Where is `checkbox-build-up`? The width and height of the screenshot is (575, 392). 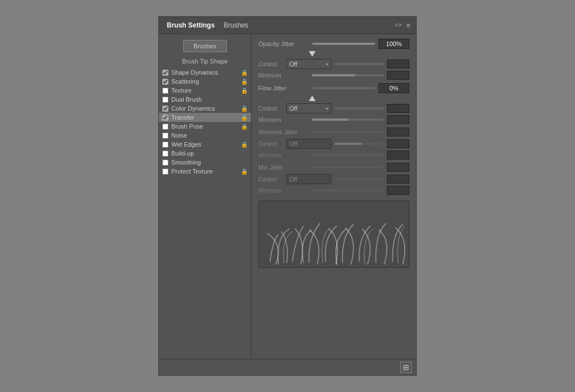 checkbox-build-up is located at coordinates (165, 154).